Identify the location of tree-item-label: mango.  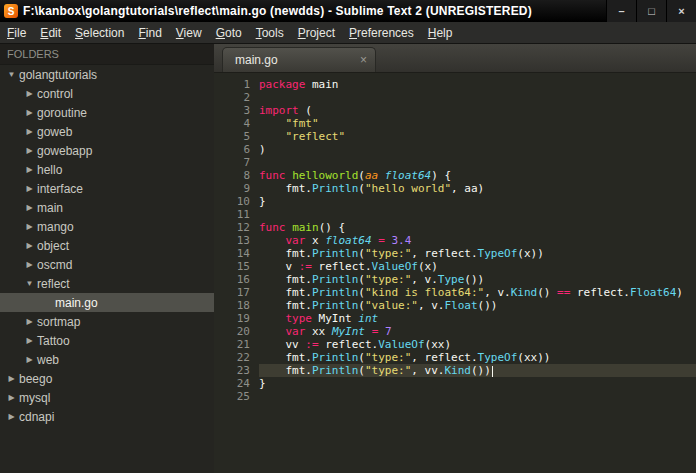
(56, 227).